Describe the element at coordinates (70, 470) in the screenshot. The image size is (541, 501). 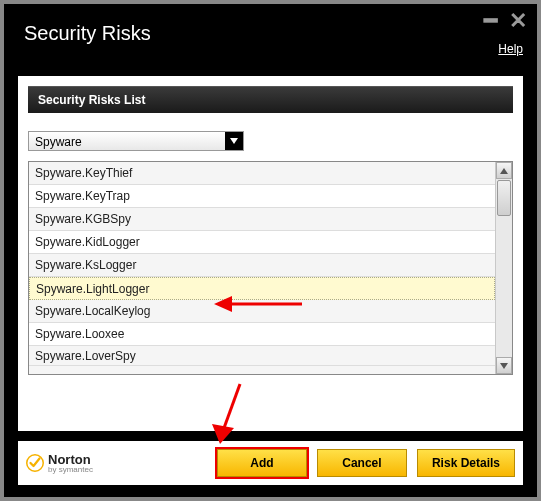
I see `brand-byline: by symantec` at that location.